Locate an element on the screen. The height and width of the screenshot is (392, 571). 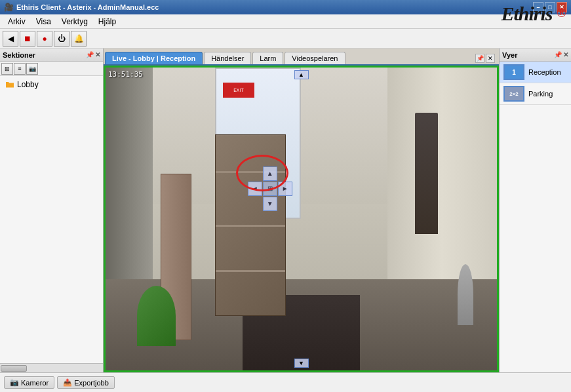
vyer-item-reception: 1 Reception is located at coordinates (535, 72).